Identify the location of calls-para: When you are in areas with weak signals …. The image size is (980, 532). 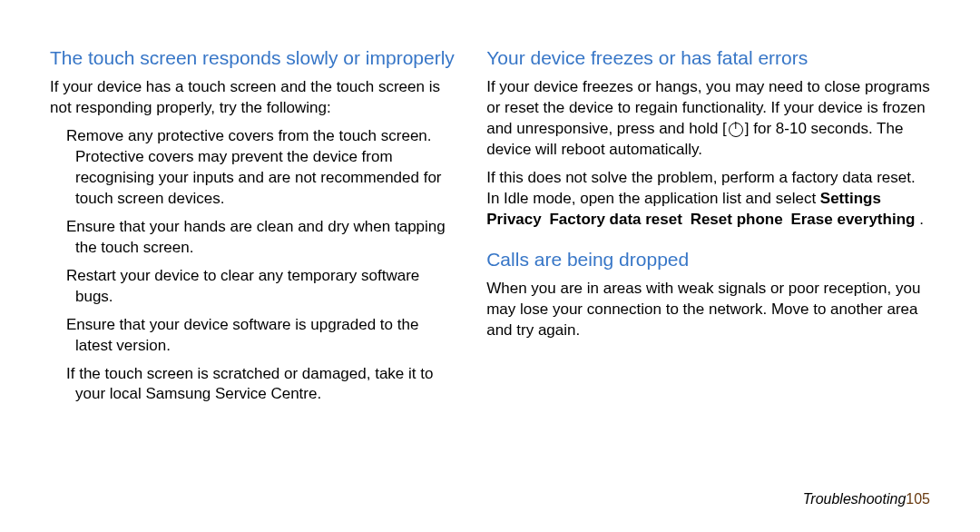
(708, 310).